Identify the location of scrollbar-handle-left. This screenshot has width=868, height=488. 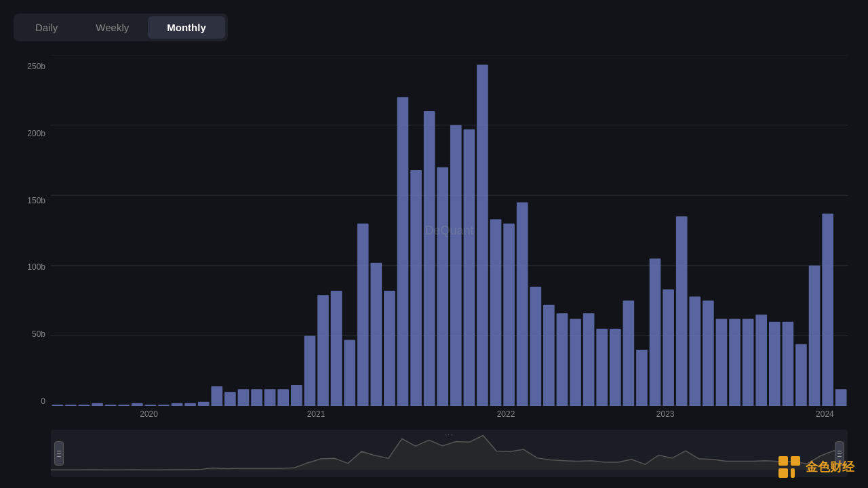
(59, 453).